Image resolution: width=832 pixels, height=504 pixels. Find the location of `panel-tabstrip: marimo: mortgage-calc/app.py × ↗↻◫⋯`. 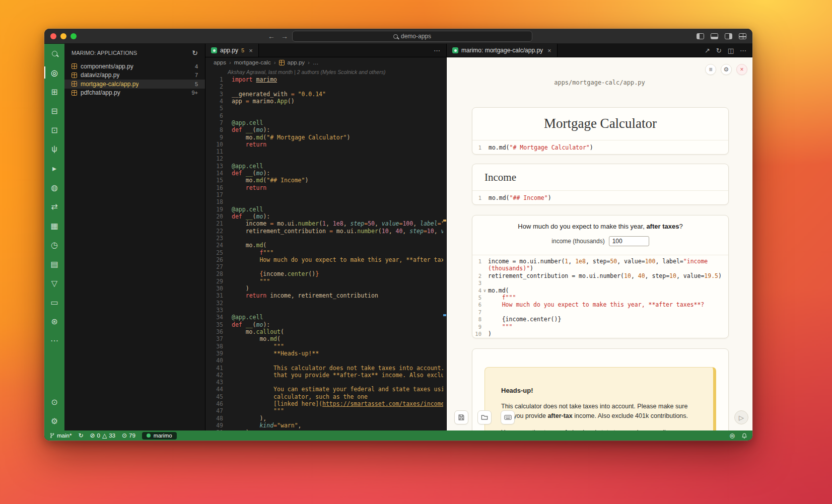

panel-tabstrip: marimo: mortgage-calc/app.py × ↗↻◫⋯ is located at coordinates (599, 50).